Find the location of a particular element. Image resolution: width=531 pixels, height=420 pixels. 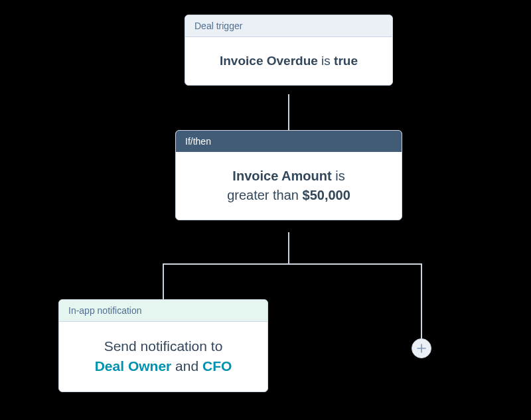

action-body: Send notification to Deal Owner and CFO is located at coordinates (163, 357).